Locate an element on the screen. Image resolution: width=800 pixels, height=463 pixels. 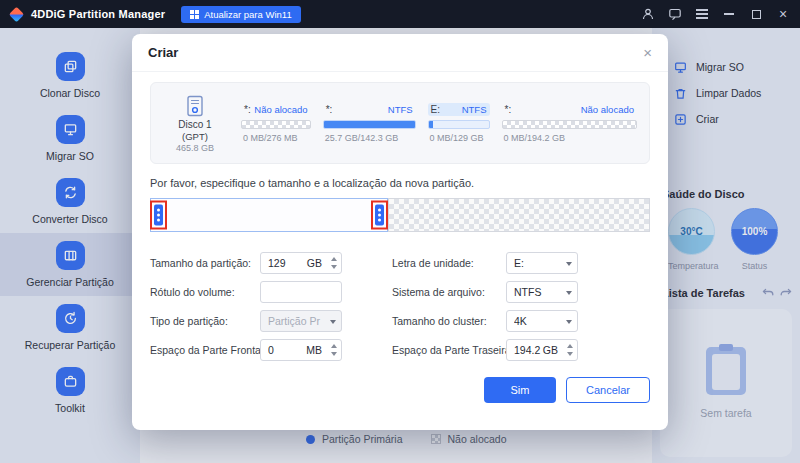
partition-usage: 0 MB/194.2 GB is located at coordinates (570, 138).